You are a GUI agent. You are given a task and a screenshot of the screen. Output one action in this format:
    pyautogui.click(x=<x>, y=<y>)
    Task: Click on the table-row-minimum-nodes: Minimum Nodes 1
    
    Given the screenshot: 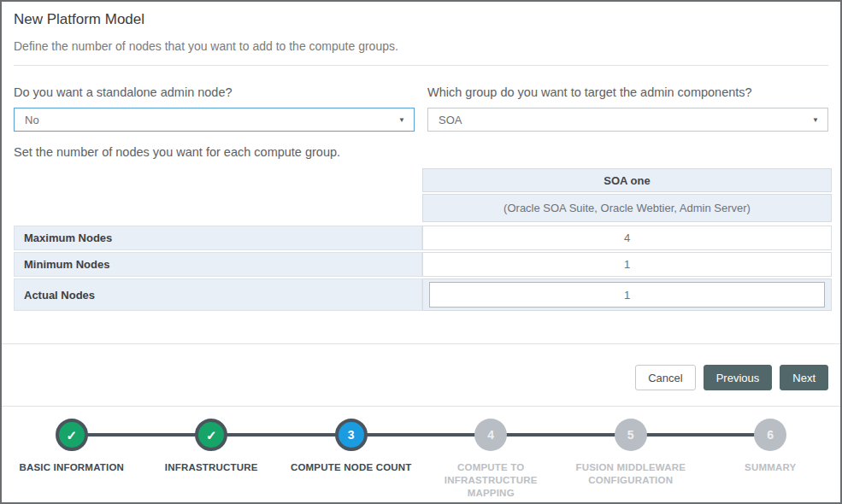 What is the action you would take?
    pyautogui.click(x=422, y=265)
    